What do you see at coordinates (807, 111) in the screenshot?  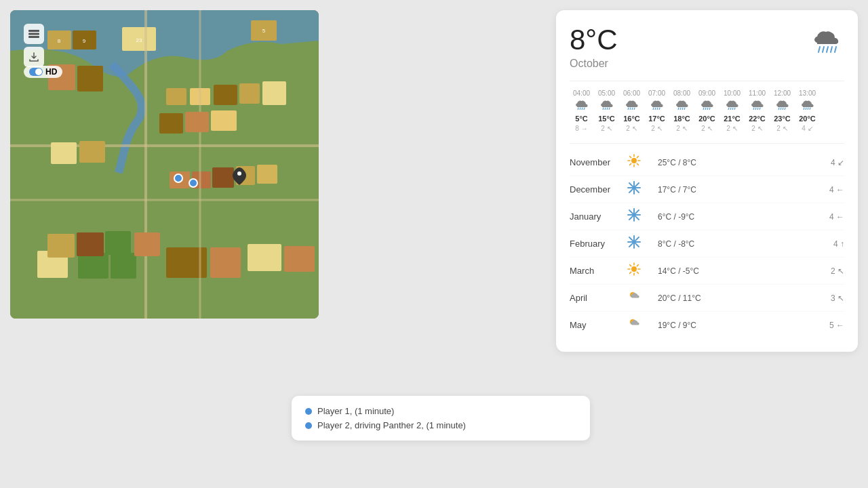 I see `hour-col: 13:00 20°C 4 ↙` at bounding box center [807, 111].